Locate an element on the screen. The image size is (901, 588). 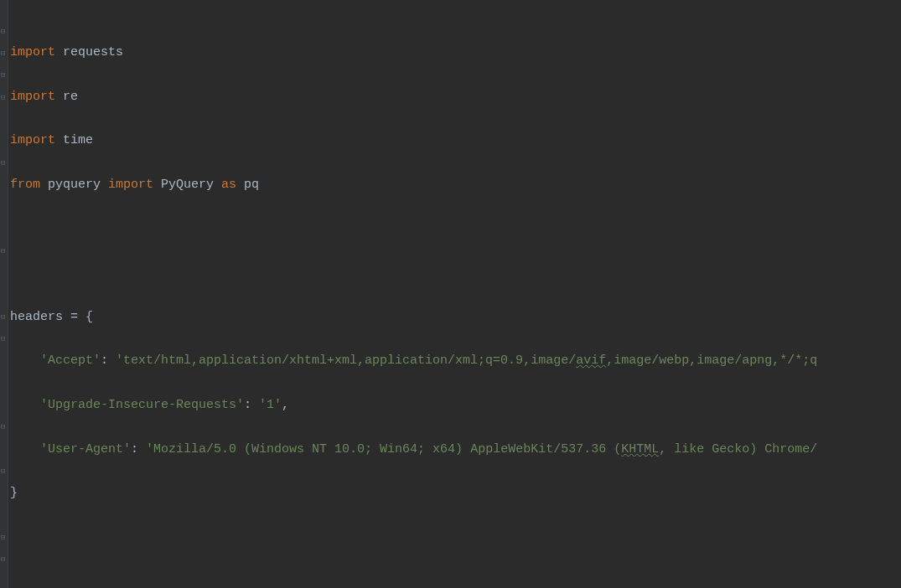
alias-name: pq is located at coordinates (248, 184).